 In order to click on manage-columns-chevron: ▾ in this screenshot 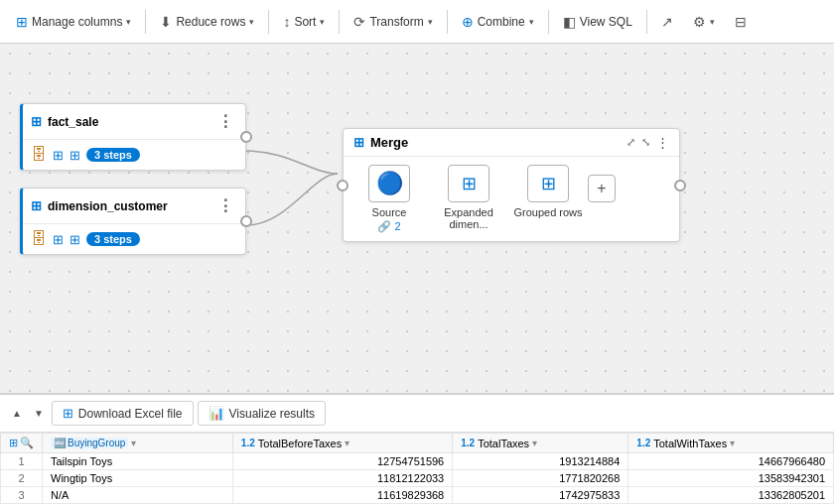, I will do `click(129, 22)`.